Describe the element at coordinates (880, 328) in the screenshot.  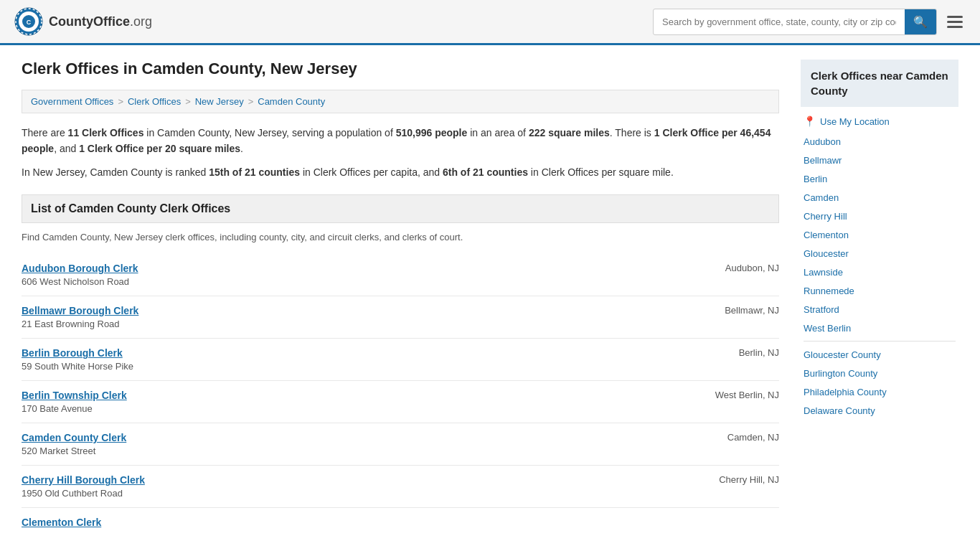
I see `sidebar-city-west-berlin: West Berlin` at that location.